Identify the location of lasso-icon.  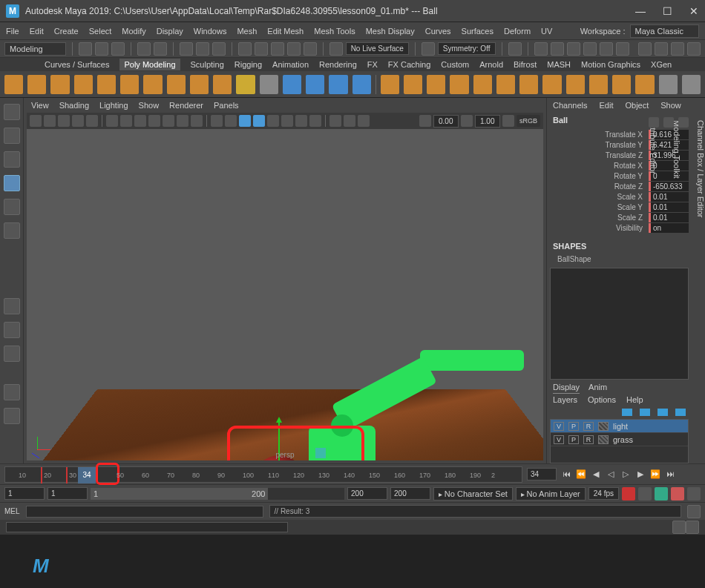
(203, 49).